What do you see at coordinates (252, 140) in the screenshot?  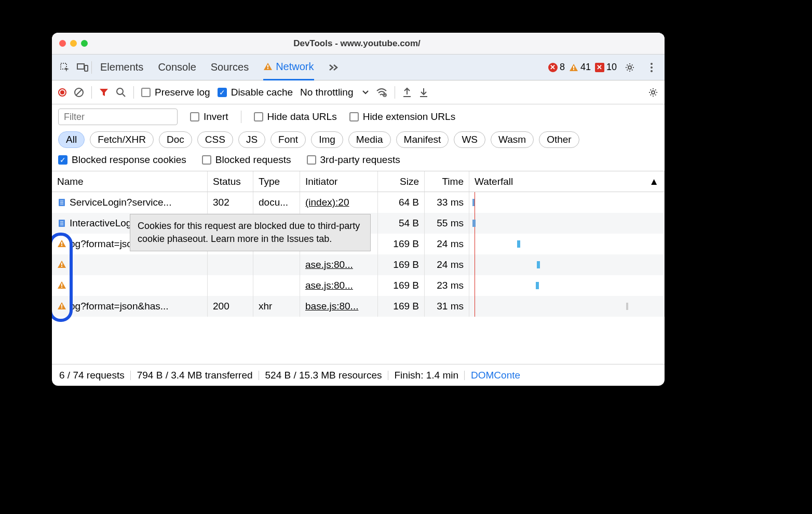 I see `chip-js: JS` at bounding box center [252, 140].